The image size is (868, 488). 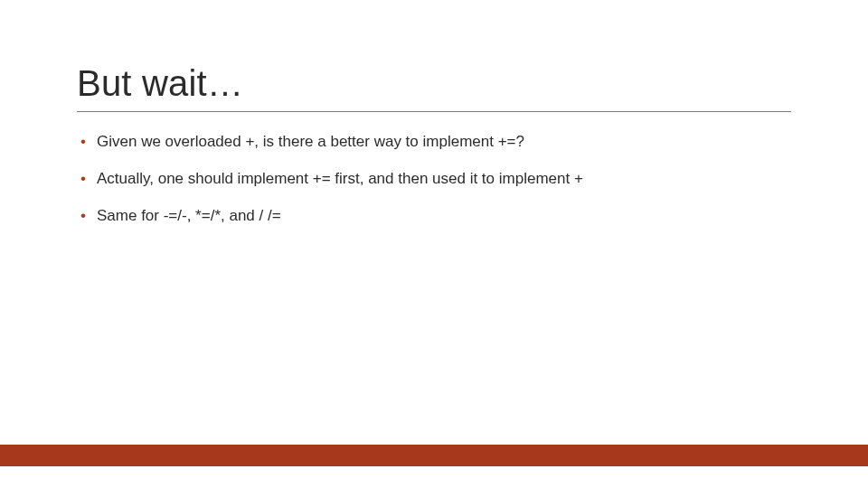 What do you see at coordinates (434, 88) in the screenshot?
I see `slide-title: But wait…` at bounding box center [434, 88].